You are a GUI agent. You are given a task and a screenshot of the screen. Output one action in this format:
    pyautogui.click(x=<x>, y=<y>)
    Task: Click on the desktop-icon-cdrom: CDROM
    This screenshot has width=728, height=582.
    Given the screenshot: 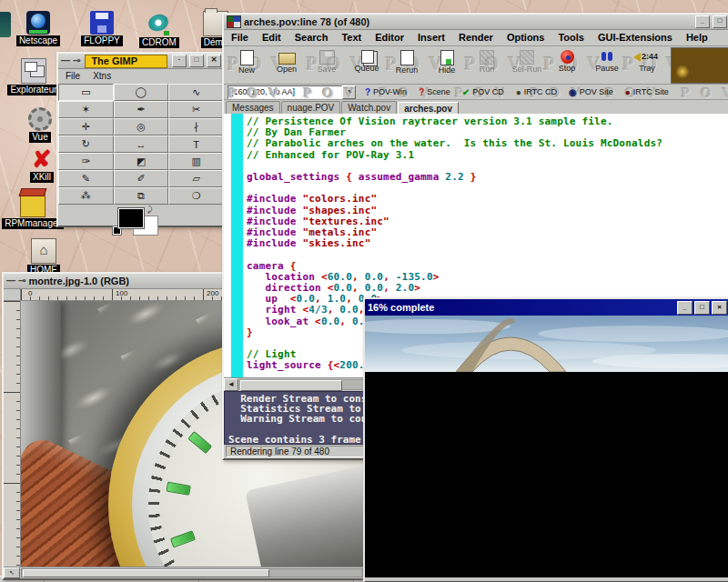 What is the action you would take?
    pyautogui.click(x=159, y=31)
    